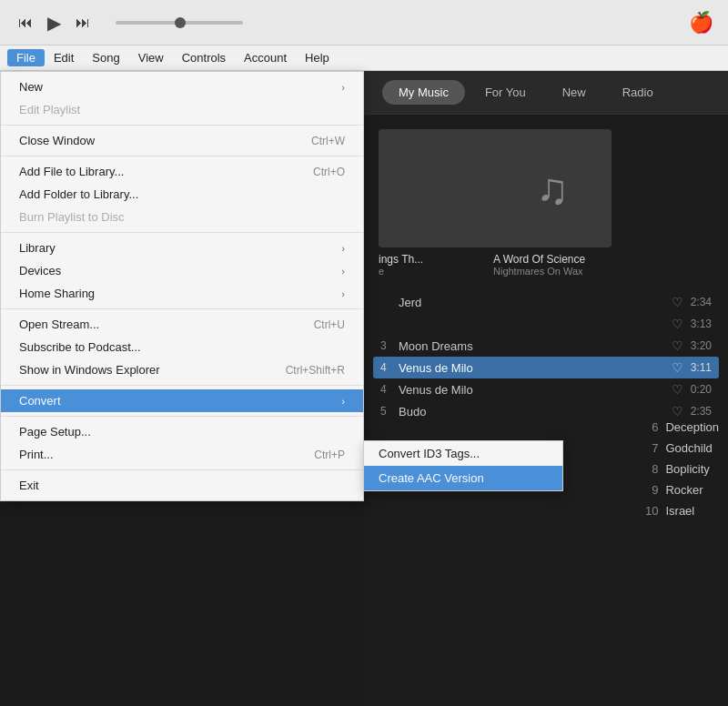 Image resolution: width=728 pixels, height=706 pixels. What do you see at coordinates (701, 302) in the screenshot?
I see `duration-1: 2:34` at bounding box center [701, 302].